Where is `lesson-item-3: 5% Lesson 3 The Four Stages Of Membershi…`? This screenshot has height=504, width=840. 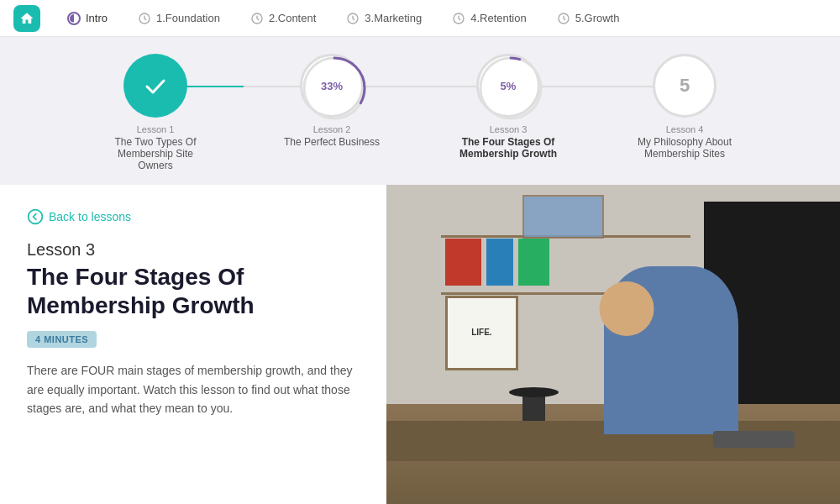 lesson-item-3: 5% Lesson 3 The Four Stages Of Membershi… is located at coordinates (508, 107).